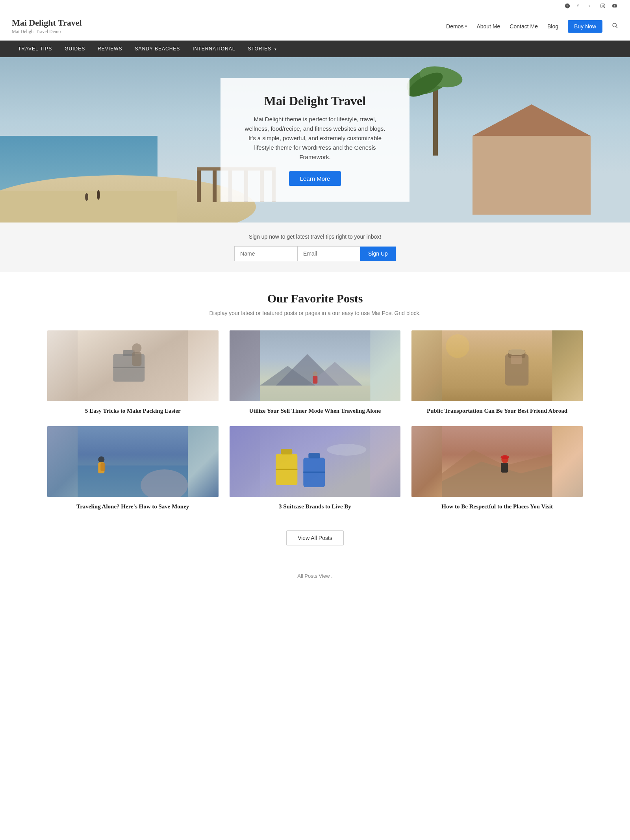  Describe the element at coordinates (591, 6) in the screenshot. I see `twitter-icon: t` at that location.